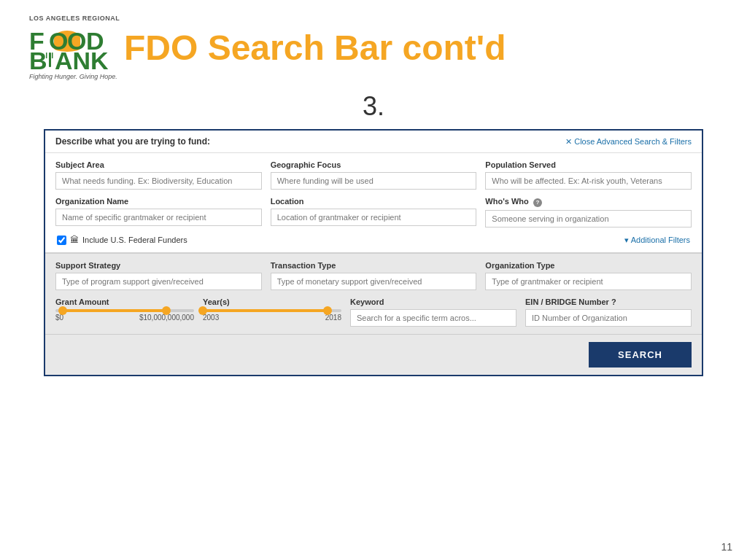 This screenshot has width=747, height=560. What do you see at coordinates (374, 354) in the screenshot?
I see `search-button-area: SEARCH` at bounding box center [374, 354].